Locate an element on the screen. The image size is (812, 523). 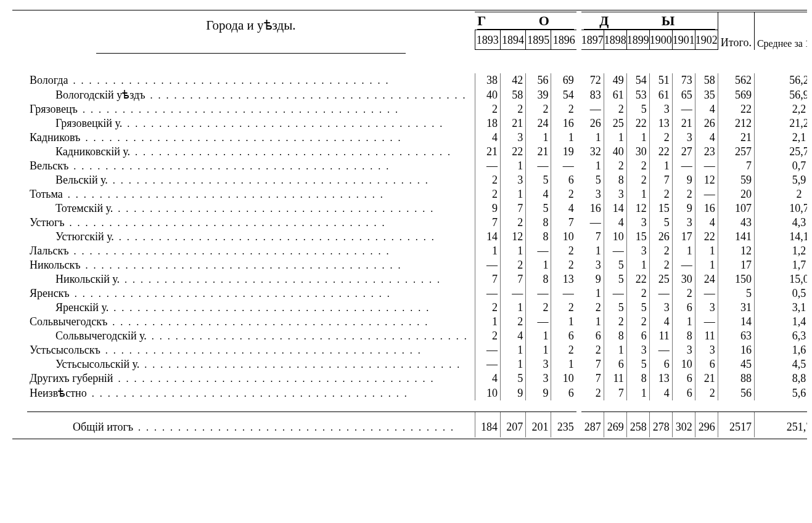
row-label: Тотьма is located at coordinates (251, 195).